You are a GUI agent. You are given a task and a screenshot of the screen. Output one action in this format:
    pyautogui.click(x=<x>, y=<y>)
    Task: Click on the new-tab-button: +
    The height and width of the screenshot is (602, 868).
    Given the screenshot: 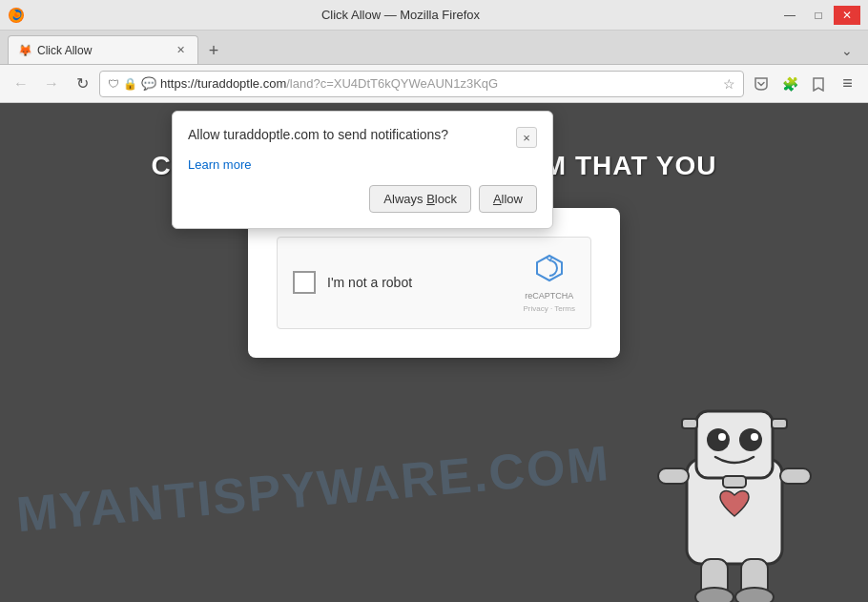 What is the action you would take?
    pyautogui.click(x=214, y=51)
    